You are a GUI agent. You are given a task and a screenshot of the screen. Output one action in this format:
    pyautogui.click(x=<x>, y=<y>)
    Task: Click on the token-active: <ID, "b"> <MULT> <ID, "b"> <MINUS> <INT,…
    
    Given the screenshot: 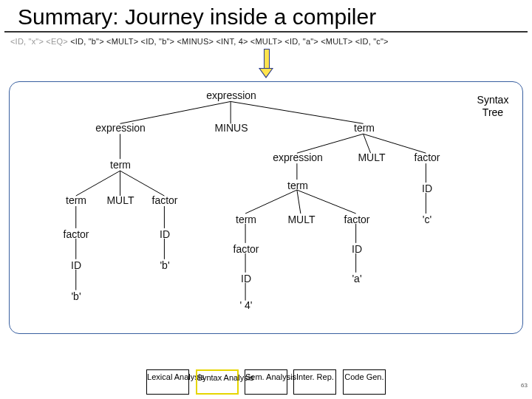 What is the action you would take?
    pyautogui.click(x=229, y=41)
    